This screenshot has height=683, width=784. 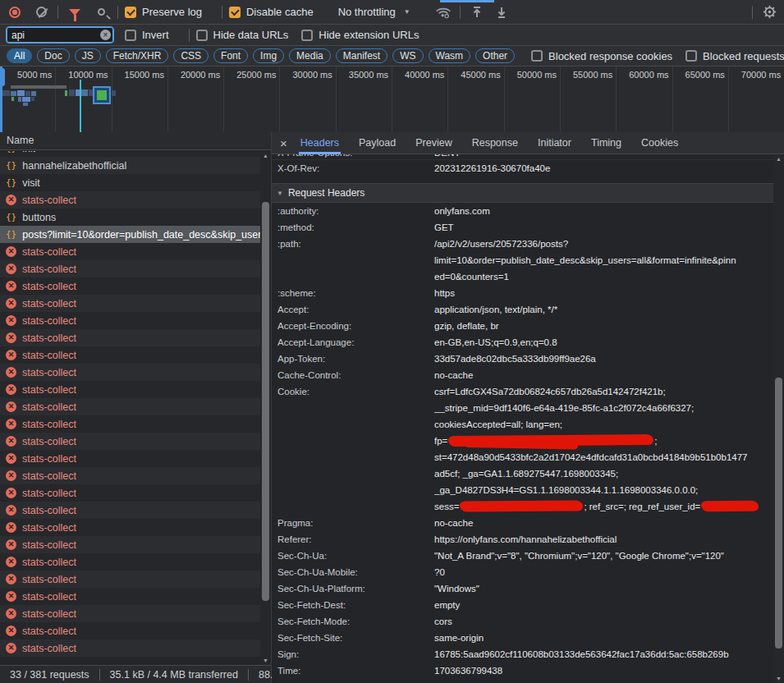 I want to click on redaction-scribble, so click(x=521, y=507).